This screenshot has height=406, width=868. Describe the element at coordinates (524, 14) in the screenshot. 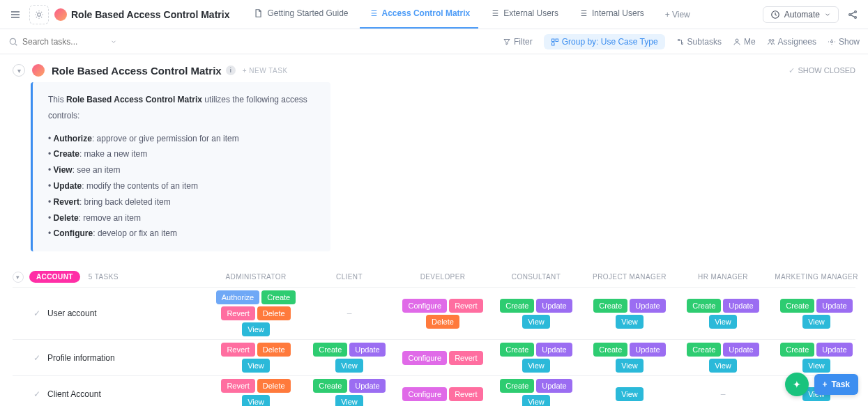

I see `tab-external-users: External Users` at that location.